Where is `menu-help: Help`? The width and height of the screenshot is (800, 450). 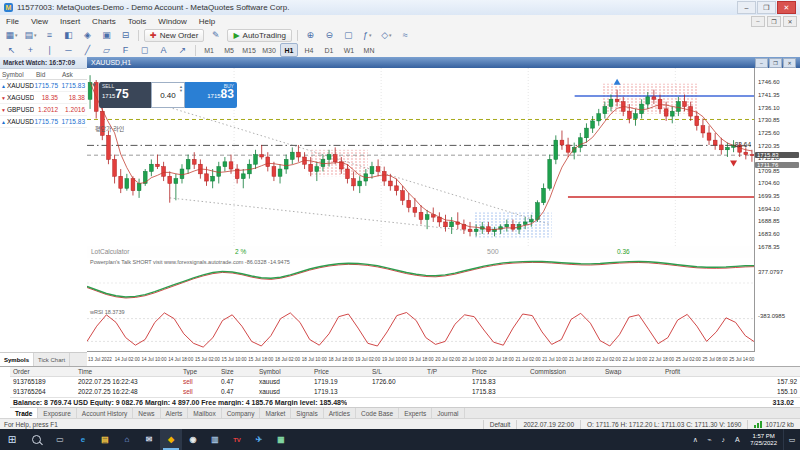 menu-help: Help is located at coordinates (207, 21).